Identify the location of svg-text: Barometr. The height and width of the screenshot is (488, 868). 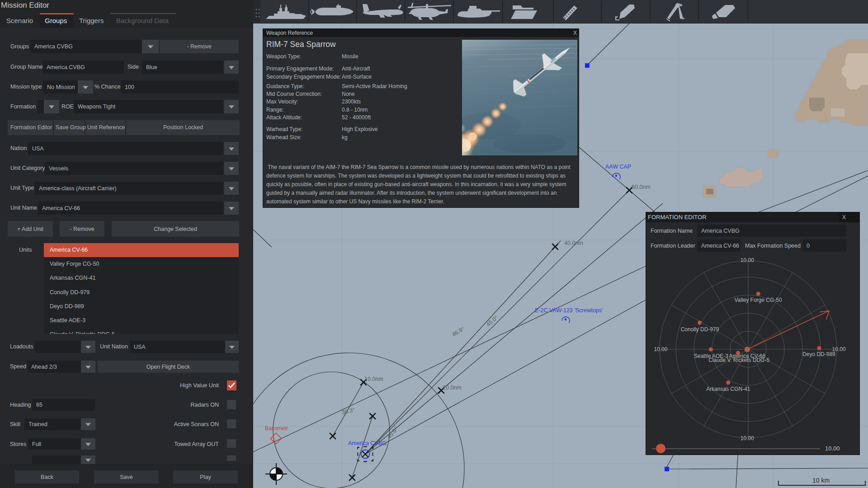
(277, 428).